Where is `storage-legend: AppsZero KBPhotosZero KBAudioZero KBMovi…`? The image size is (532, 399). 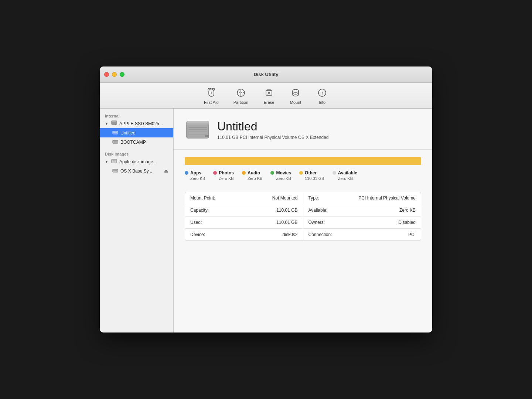 storage-legend: AppsZero KBPhotosZero KBAudioZero KBMovi… is located at coordinates (303, 175).